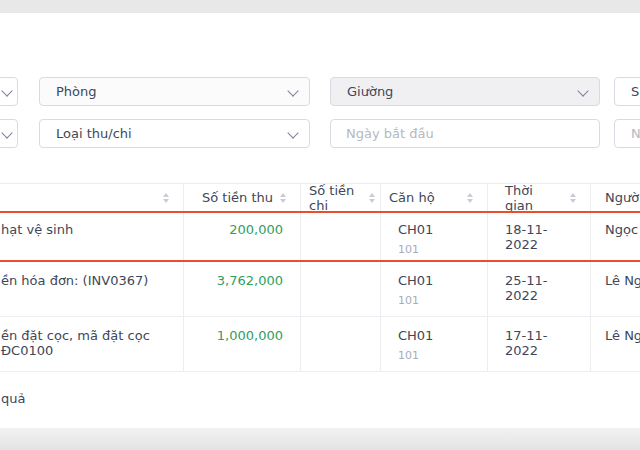 This screenshot has width=640, height=450. Describe the element at coordinates (538, 198) in the screenshot. I see `header-thoi-gian: Thời gian` at that location.